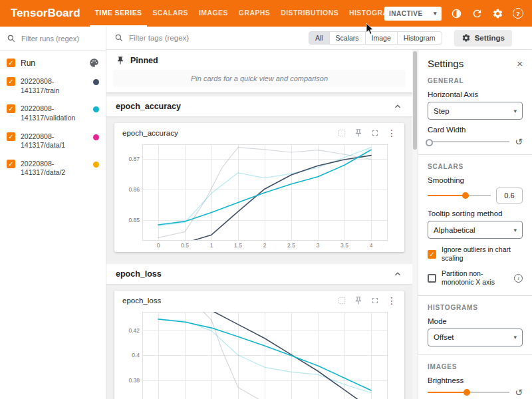 This screenshot has width=532, height=399. Describe the element at coordinates (475, 94) in the screenshot. I see `horizontal-axis-label: Horizontal Axis` at that location.